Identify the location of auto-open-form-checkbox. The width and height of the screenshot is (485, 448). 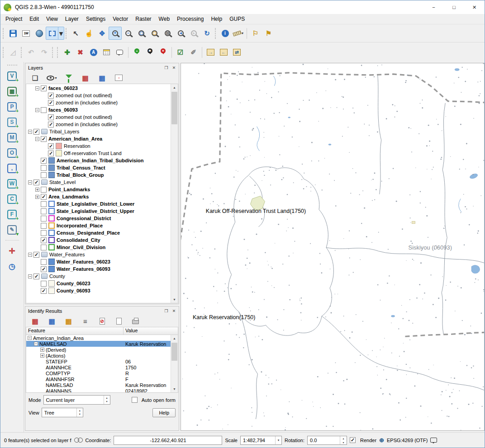
(135, 400).